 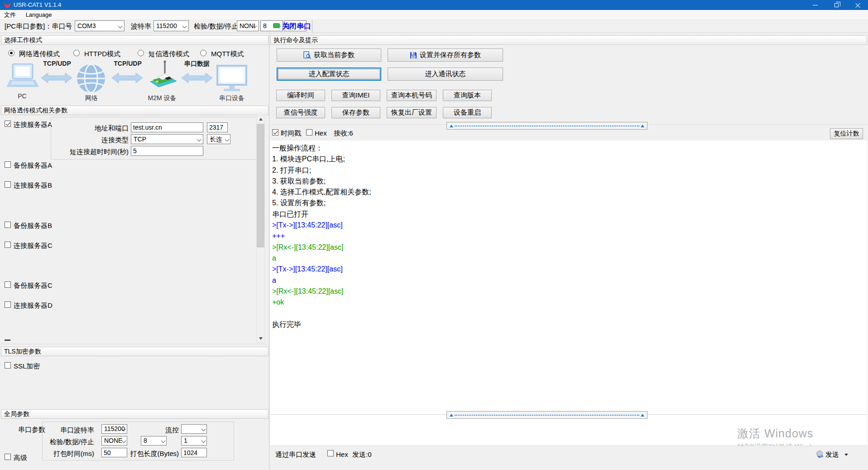 What do you see at coordinates (321, 133) in the screenshot?
I see `checkbox-hex-recv-label: Hex` at bounding box center [321, 133].